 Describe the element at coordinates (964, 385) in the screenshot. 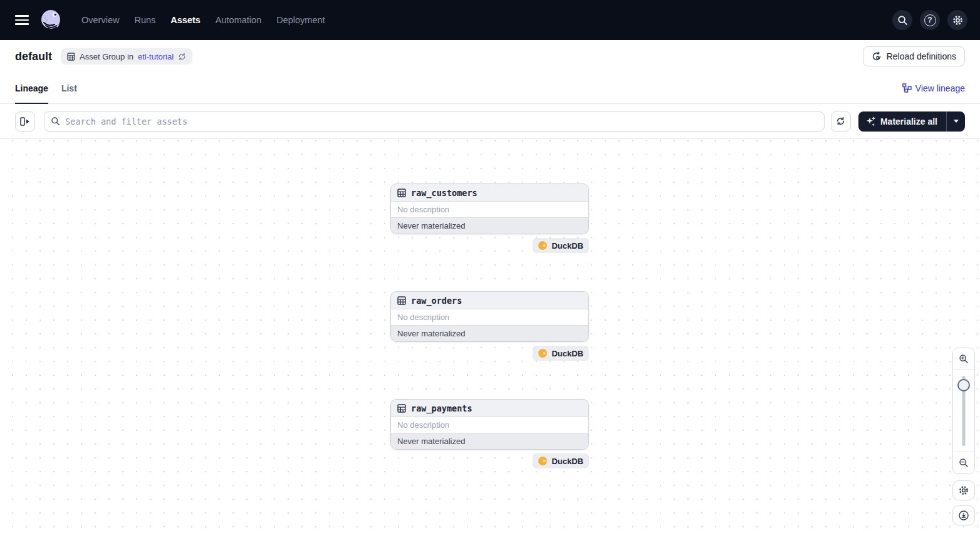

I see `zoom-slider-thumb` at that location.